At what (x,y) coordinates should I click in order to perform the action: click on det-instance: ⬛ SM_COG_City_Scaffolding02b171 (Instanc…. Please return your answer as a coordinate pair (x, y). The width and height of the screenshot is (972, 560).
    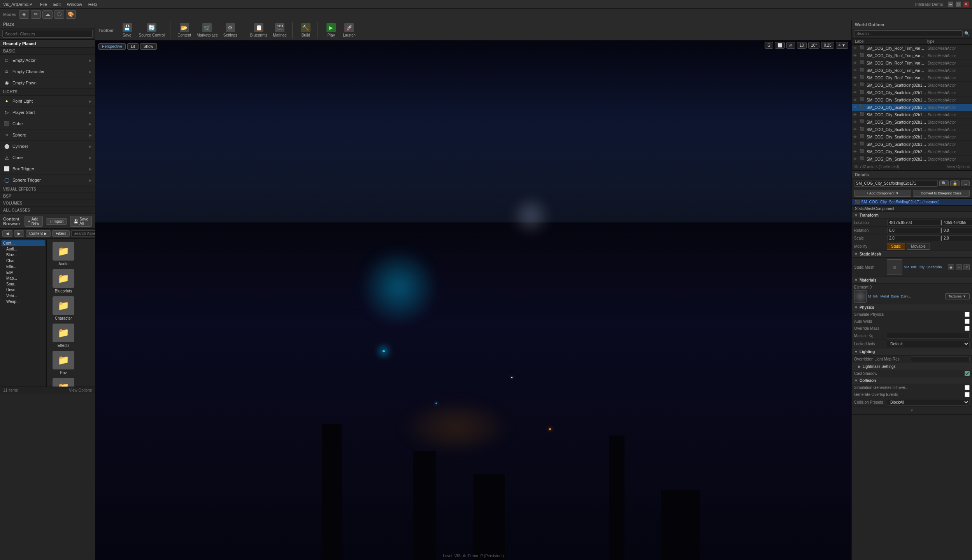
    Looking at the image, I should click on (912, 202).